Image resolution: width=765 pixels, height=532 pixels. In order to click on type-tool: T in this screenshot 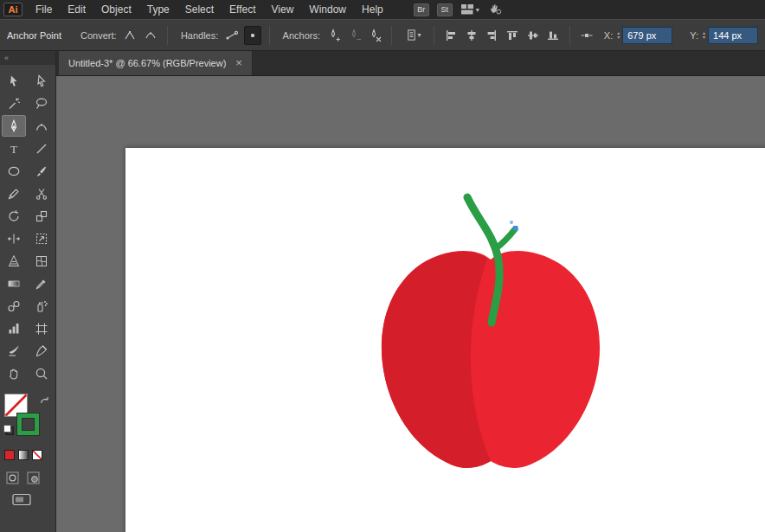, I will do `click(14, 149)`.